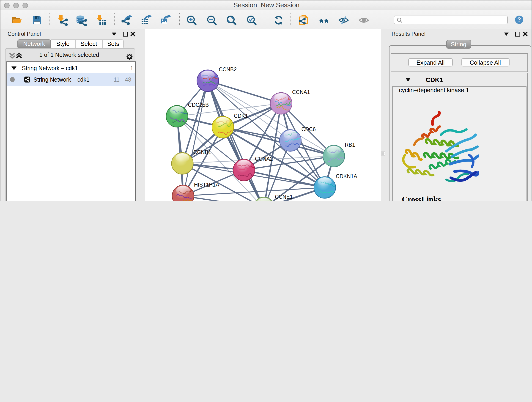 The width and height of the screenshot is (532, 402). What do you see at coordinates (301, 92) in the screenshot?
I see `svg-text: CCNA1` at bounding box center [301, 92].